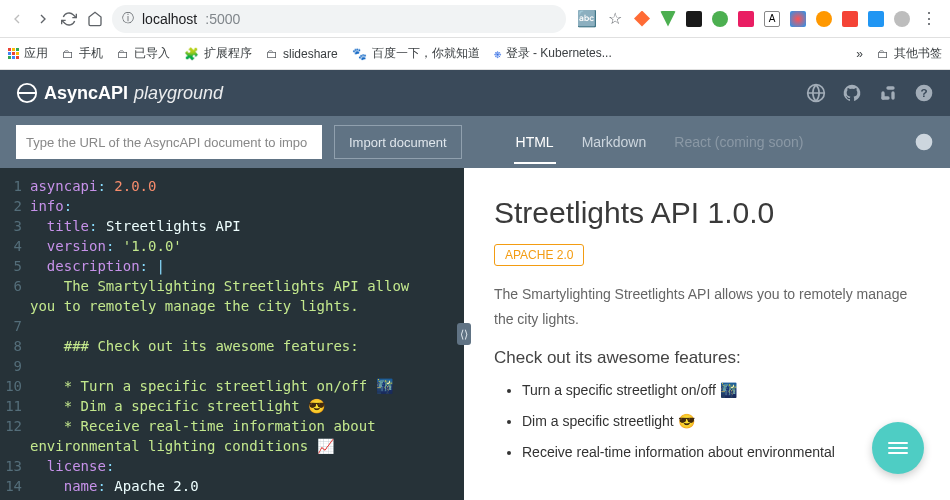 Image resolution: width=950 pixels, height=500 pixels. I want to click on output-tabs: HTML Markdown React (coming soon), so click(660, 142).